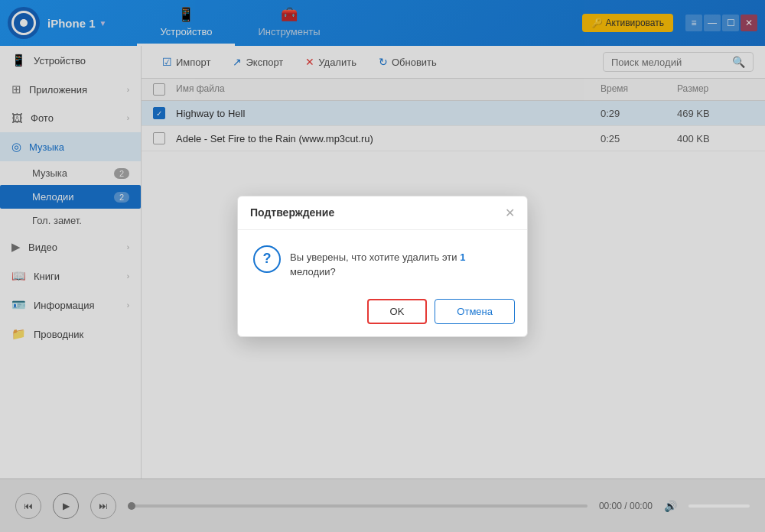 This screenshot has height=532, width=765. What do you see at coordinates (292, 212) in the screenshot?
I see `dialog-title: Подтверждение` at bounding box center [292, 212].